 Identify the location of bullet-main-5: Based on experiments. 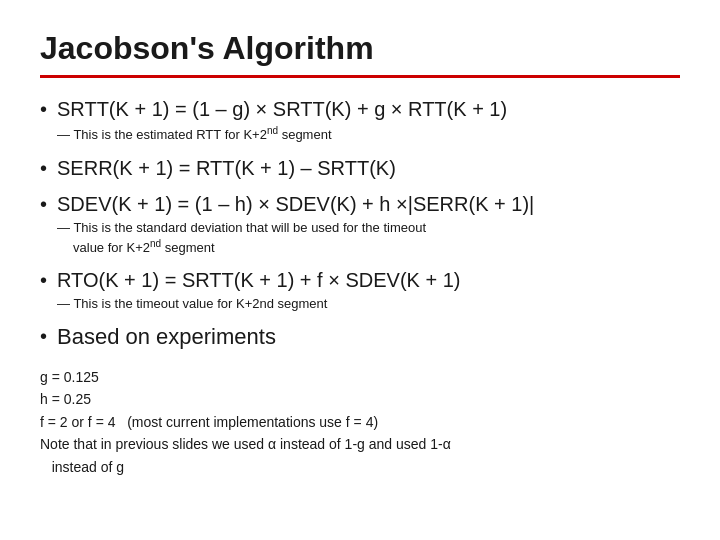
(368, 338).